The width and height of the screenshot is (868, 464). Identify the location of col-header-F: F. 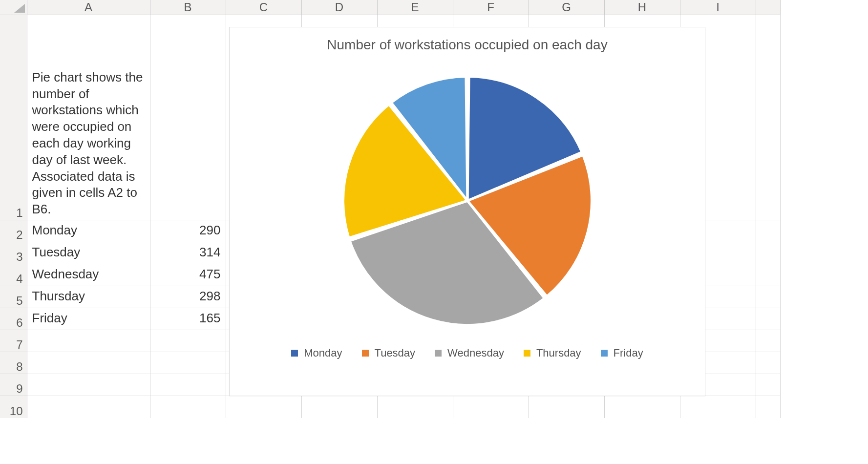
(490, 8).